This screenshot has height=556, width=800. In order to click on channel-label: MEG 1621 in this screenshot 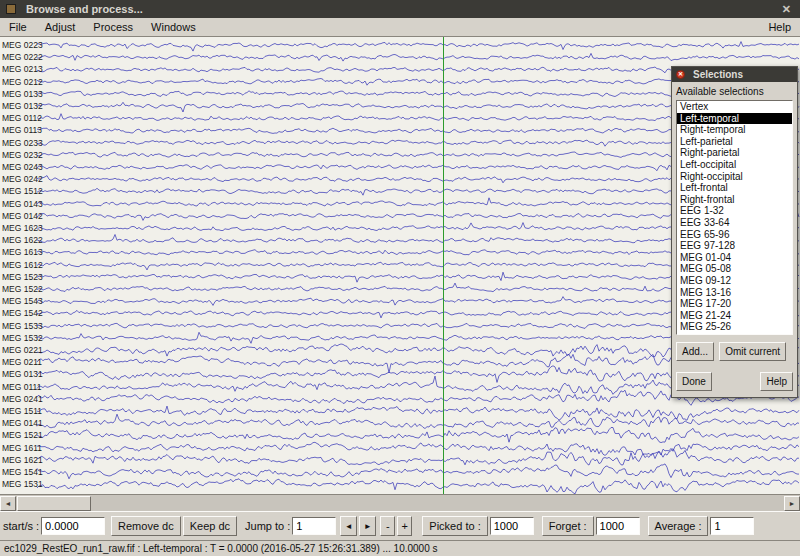, I will do `click(22, 460)`.